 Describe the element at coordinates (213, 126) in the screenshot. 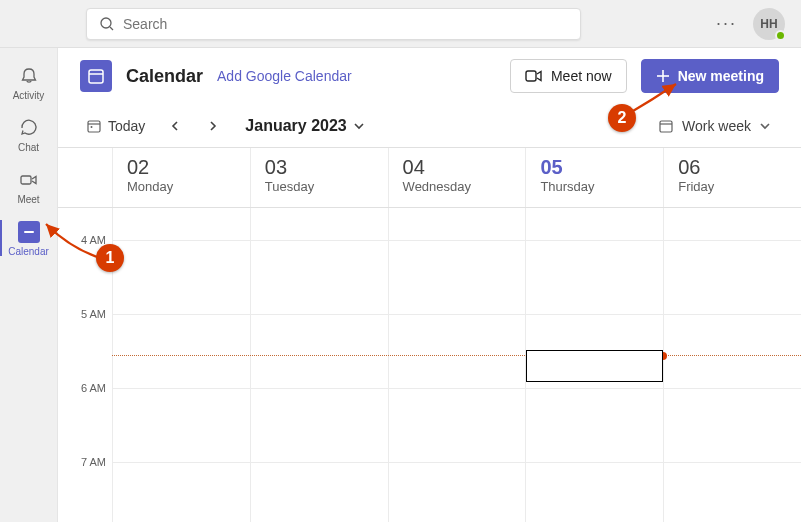

I see `chevron-right-icon` at that location.